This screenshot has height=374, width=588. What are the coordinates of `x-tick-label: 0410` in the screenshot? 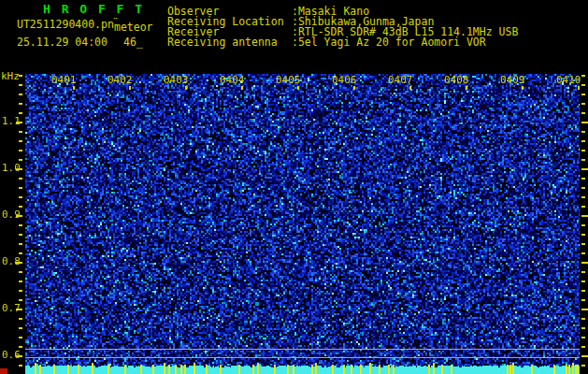 It's located at (568, 80).